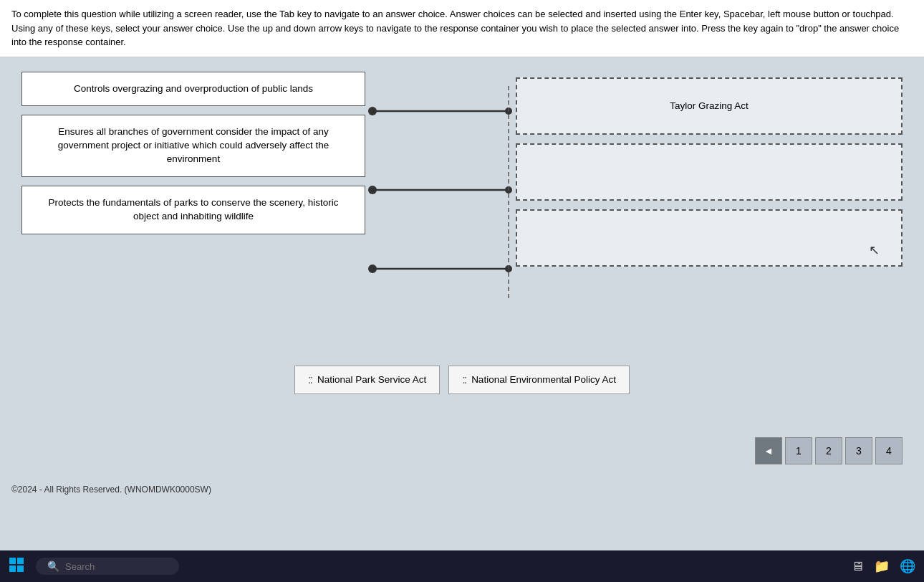 The height and width of the screenshot is (582, 924). What do you see at coordinates (372, 380) in the screenshot?
I see `chip1-label: National Park Service Act` at bounding box center [372, 380].